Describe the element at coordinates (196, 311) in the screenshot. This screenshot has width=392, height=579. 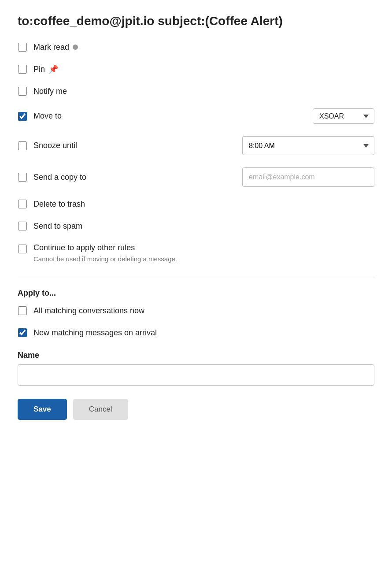
I see `all-matching-row: All matching conversations now` at that location.